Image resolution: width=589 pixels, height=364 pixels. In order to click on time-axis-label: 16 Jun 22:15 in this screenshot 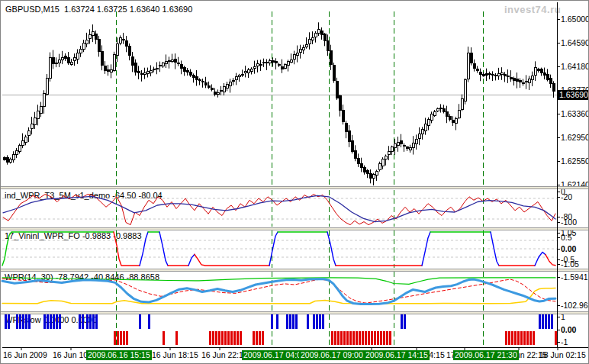, I will do `click(224, 356)`.